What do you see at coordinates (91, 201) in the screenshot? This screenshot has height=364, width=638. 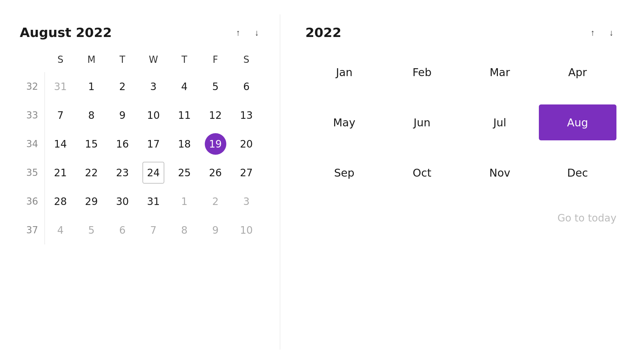 I see `cal-day-36-1: 29` at bounding box center [91, 201].